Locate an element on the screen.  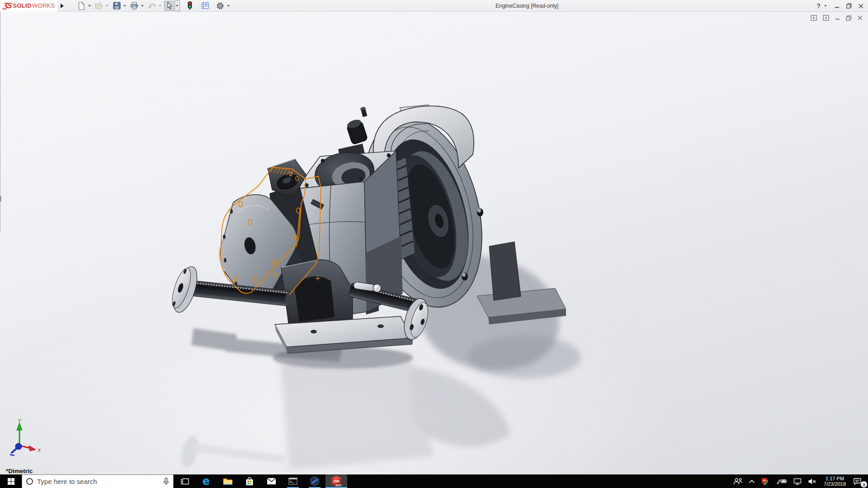
taskbar-edge-button: e is located at coordinates (206, 481).